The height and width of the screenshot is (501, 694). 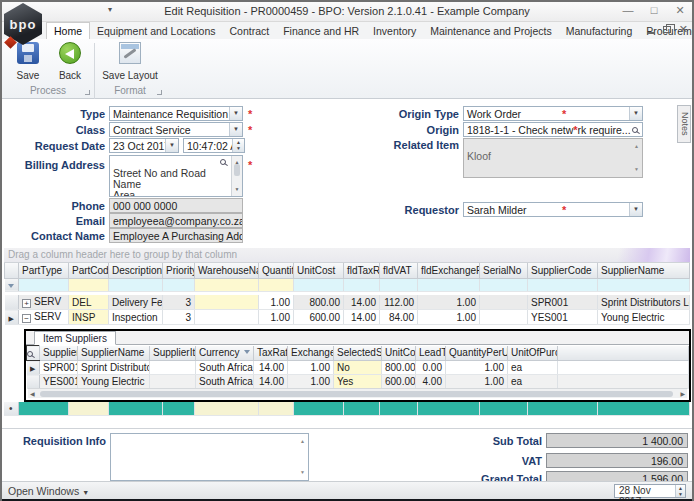 I want to click on new-cell-fldtaxrate, so click(x=361, y=408).